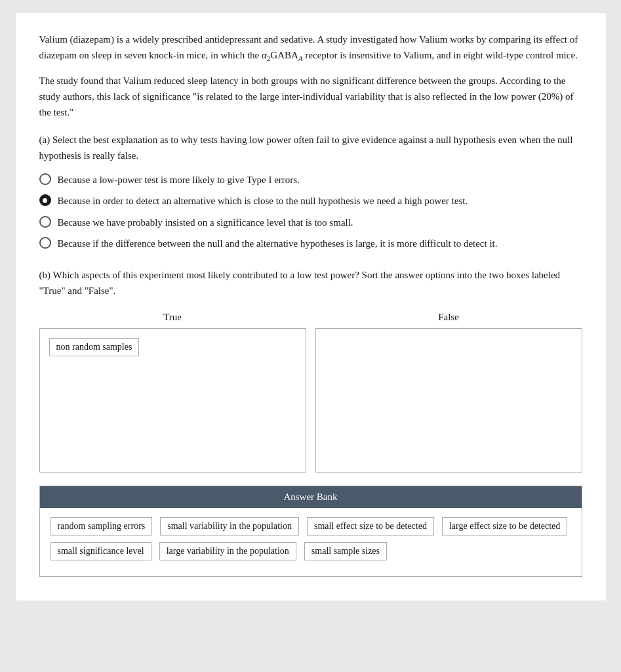 The image size is (621, 672). I want to click on answer-bank-item-small-effect-size: small effect size to be detected, so click(371, 526).